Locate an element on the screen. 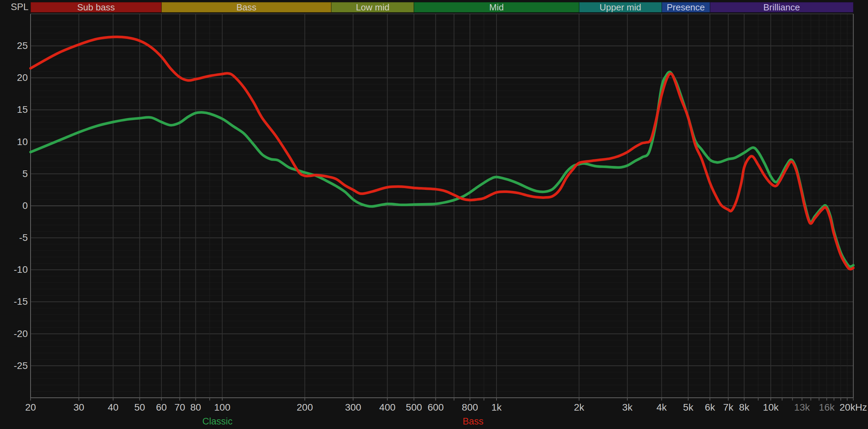 The height and width of the screenshot is (429, 868). y-tick-label: 10 is located at coordinates (14, 142).